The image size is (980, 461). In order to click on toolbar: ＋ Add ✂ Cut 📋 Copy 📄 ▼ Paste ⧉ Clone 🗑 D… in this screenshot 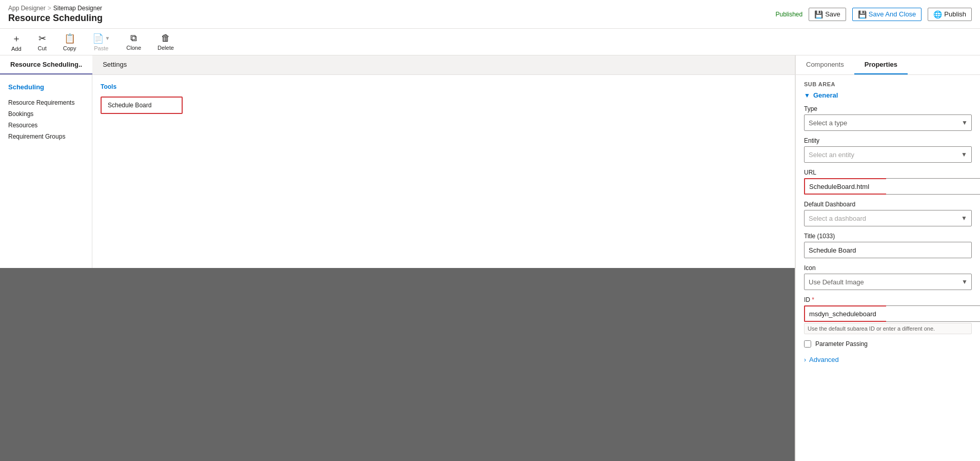, I will do `click(490, 42)`.